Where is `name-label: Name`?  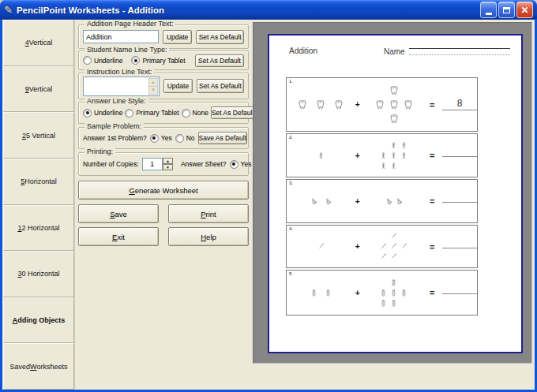
name-label: Name is located at coordinates (395, 52).